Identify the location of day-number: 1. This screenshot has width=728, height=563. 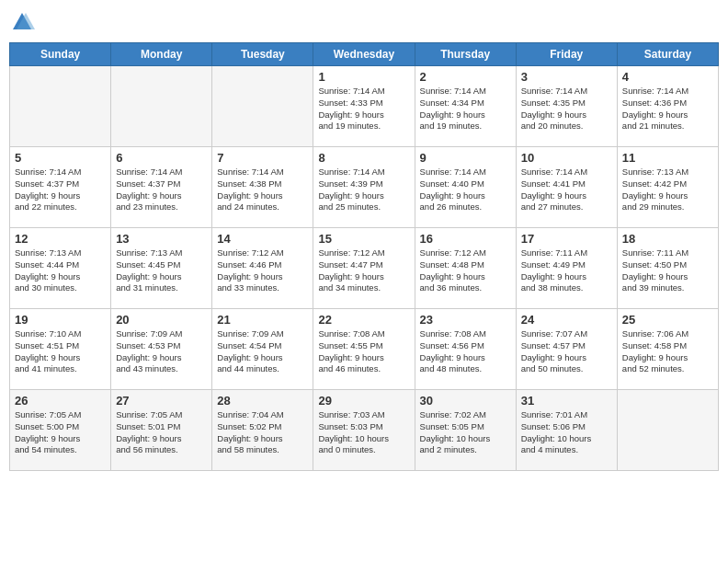
(364, 77).